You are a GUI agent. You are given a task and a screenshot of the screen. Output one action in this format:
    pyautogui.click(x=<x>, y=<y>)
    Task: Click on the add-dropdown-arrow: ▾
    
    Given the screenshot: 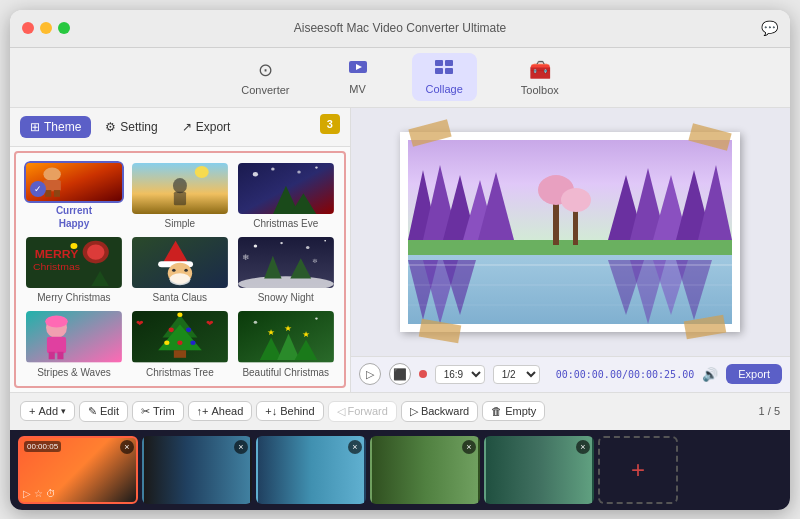 What is the action you would take?
    pyautogui.click(x=64, y=411)
    